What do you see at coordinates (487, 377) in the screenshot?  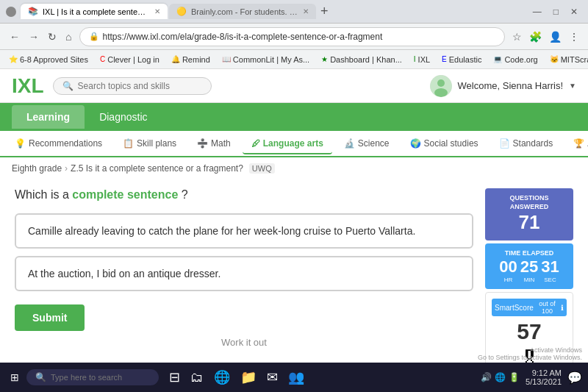 I see `taskbar-volume-icon: 🔊` at bounding box center [487, 377].